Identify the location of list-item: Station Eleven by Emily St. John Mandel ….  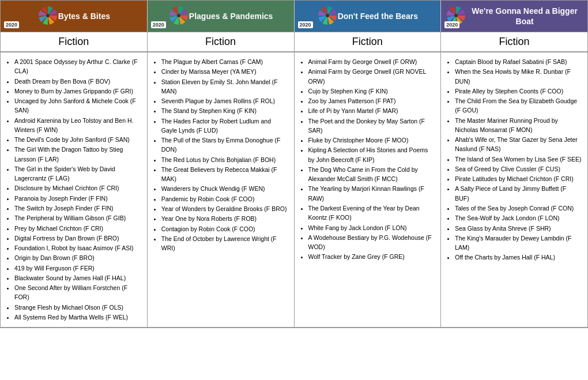
(225, 86).